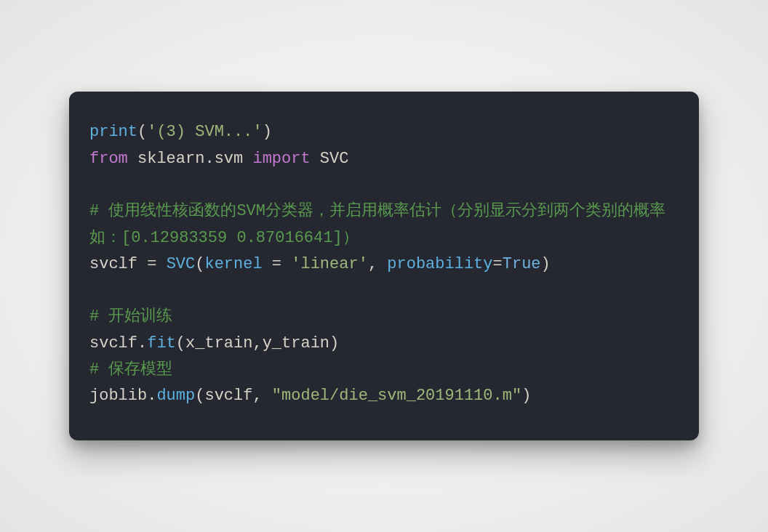 The height and width of the screenshot is (532, 768). I want to click on keyword-import: import, so click(281, 158).